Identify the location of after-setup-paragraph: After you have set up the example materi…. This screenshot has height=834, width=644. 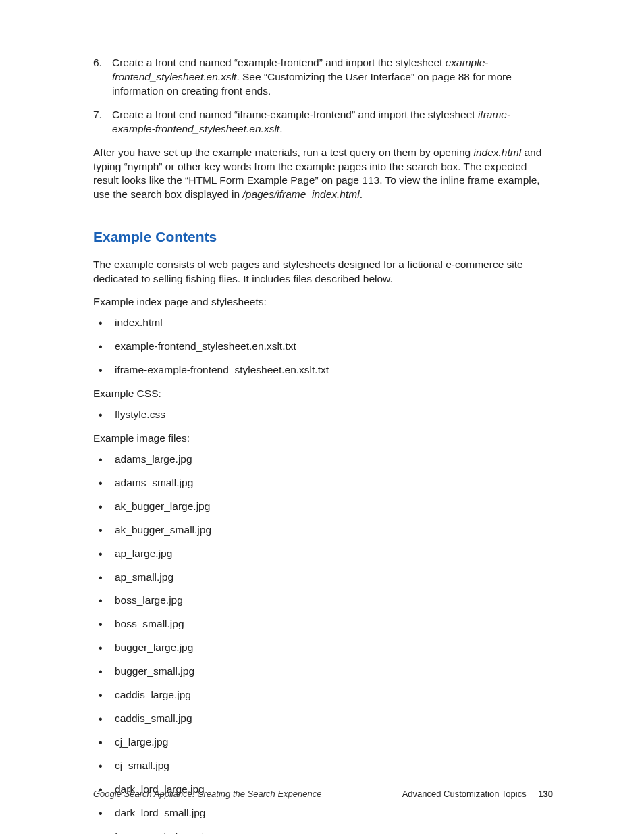
(323, 174).